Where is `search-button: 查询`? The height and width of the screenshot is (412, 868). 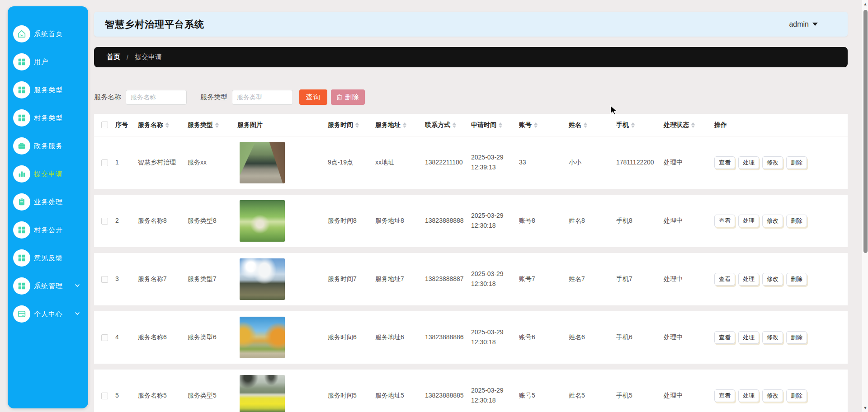 search-button: 查询 is located at coordinates (313, 97).